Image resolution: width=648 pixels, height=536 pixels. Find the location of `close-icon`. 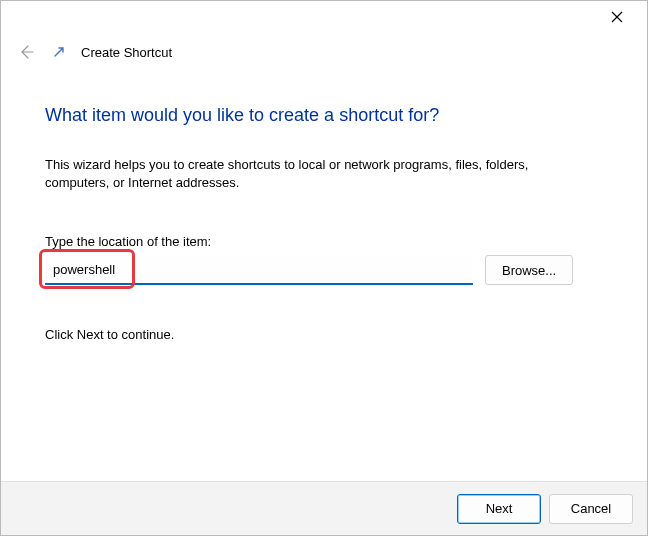

close-icon is located at coordinates (617, 17).